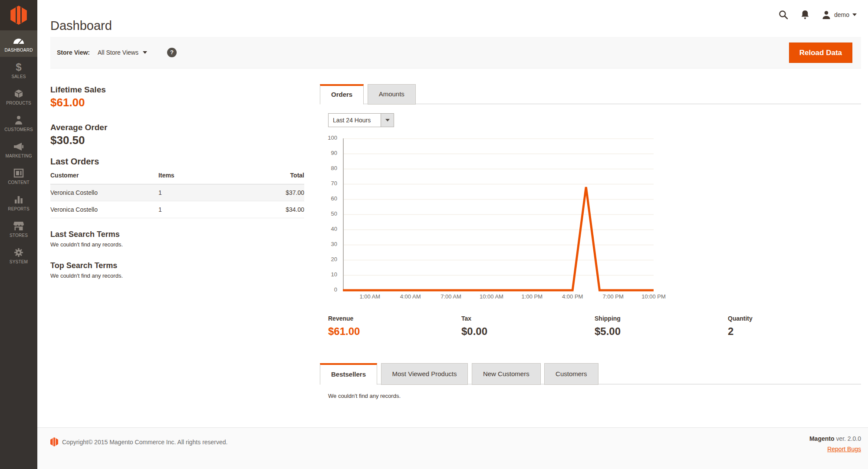 The width and height of the screenshot is (868, 469). I want to click on dashboard-icon, so click(19, 41).